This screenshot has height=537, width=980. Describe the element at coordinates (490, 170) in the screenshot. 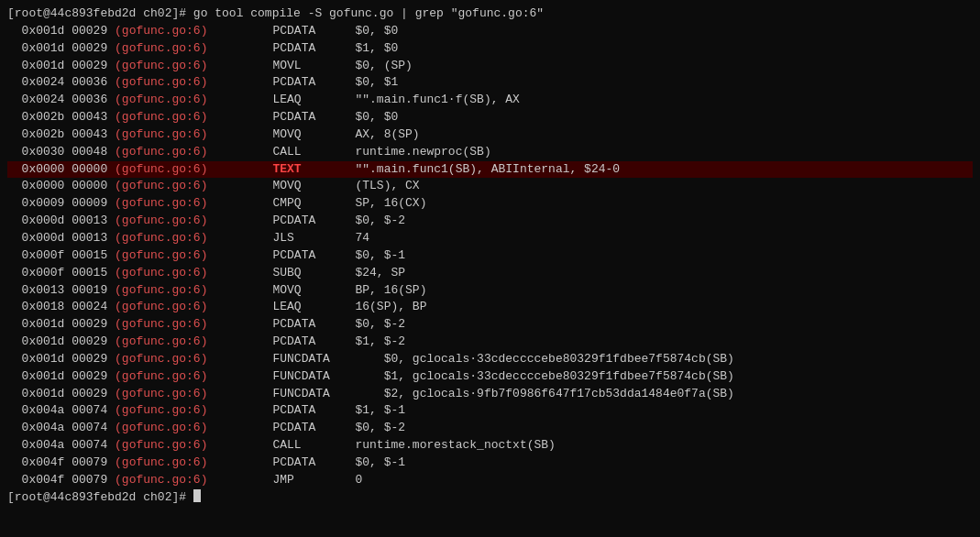

I see `table-row: 0x0000 00000 (gofunc.go:6) TEXT "".main.…` at that location.